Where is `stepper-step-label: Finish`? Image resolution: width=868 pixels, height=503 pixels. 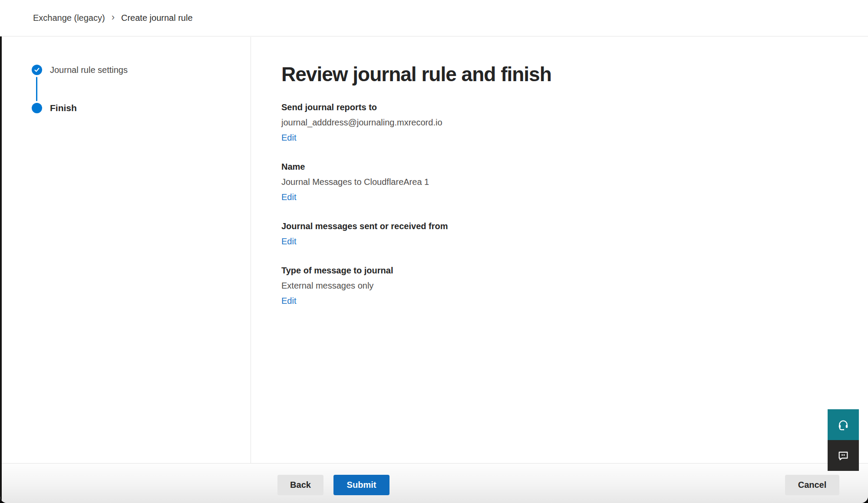 stepper-step-label: Finish is located at coordinates (63, 108).